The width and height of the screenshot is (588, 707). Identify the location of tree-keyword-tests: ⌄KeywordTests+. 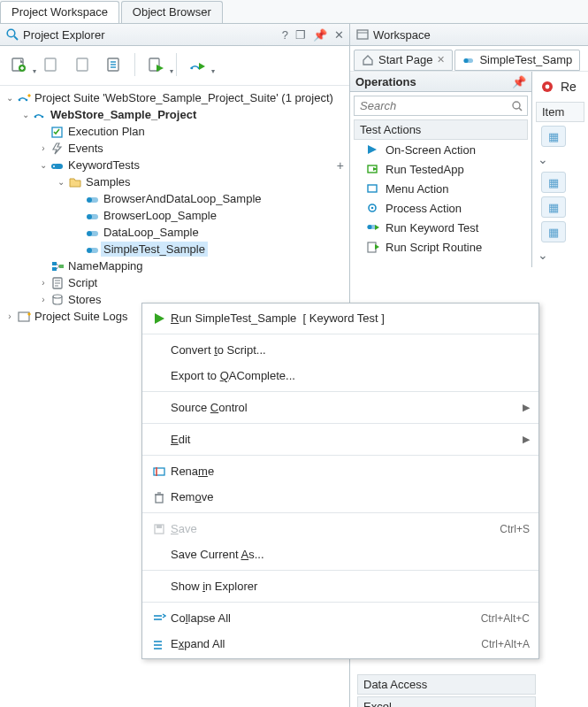
(175, 165).